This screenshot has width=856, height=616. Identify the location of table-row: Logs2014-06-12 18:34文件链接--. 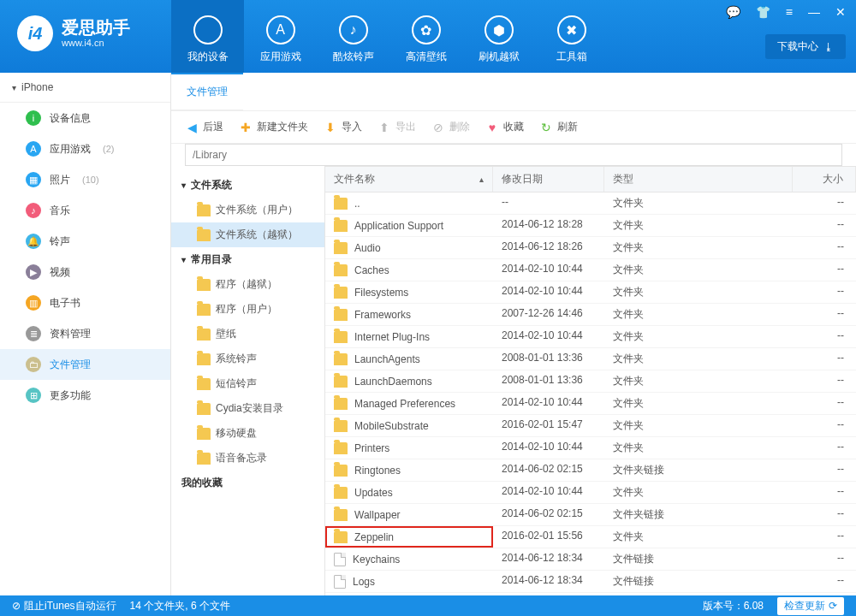
(591, 582).